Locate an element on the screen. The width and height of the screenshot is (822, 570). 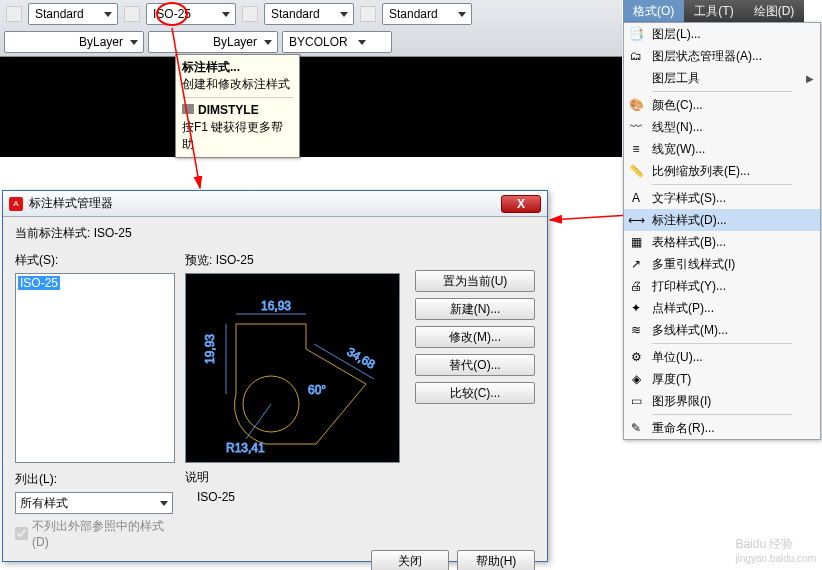
dialog-close-button: 关闭 is located at coordinates (410, 560).